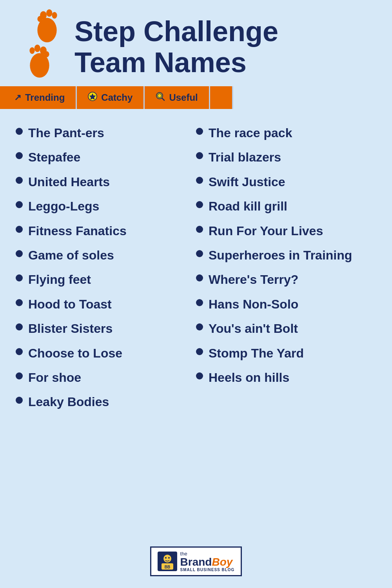  What do you see at coordinates (286, 255) in the screenshot?
I see `list-item: Superheroes in Training` at bounding box center [286, 255].